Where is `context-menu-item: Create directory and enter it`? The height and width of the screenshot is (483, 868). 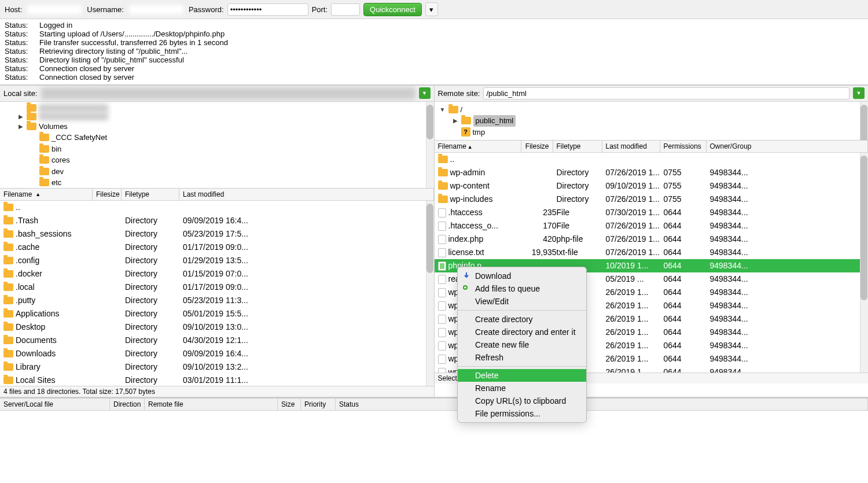
context-menu-item: Create directory and enter it is located at coordinates (522, 332).